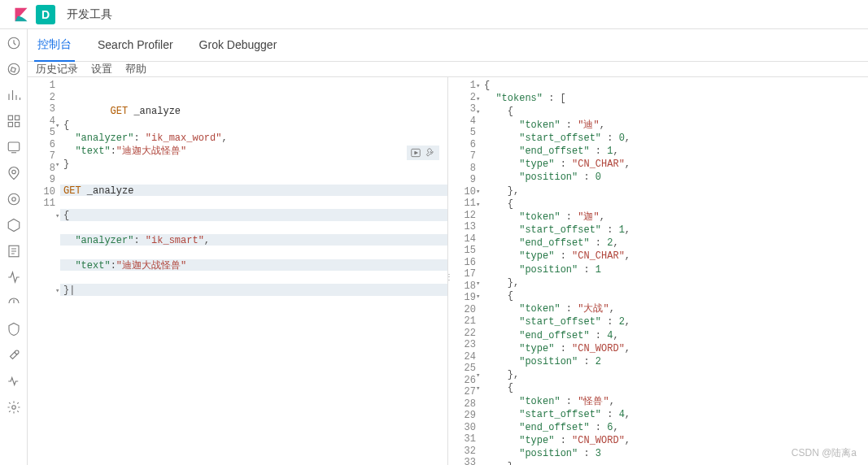 The width and height of the screenshot is (868, 465). Describe the element at coordinates (14, 173) in the screenshot. I see `nav-maps-icon` at that location.